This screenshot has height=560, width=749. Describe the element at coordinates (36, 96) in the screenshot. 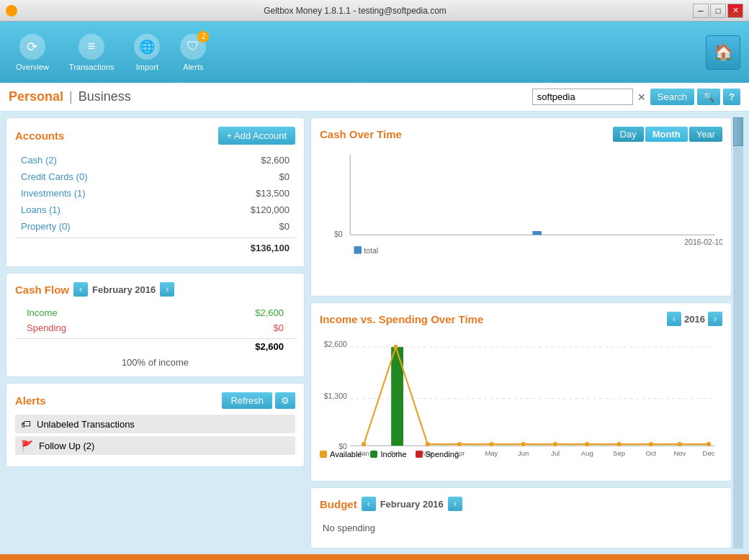

I see `tab-personal: Personal` at that location.